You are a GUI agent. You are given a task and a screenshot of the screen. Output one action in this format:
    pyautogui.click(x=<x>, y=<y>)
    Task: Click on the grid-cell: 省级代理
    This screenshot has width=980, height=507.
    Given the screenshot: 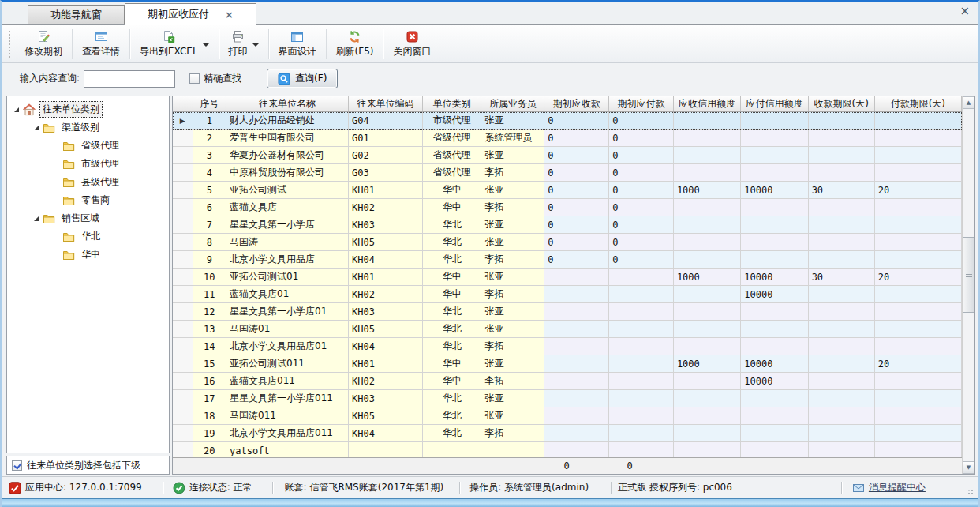 What is the action you would take?
    pyautogui.click(x=451, y=138)
    